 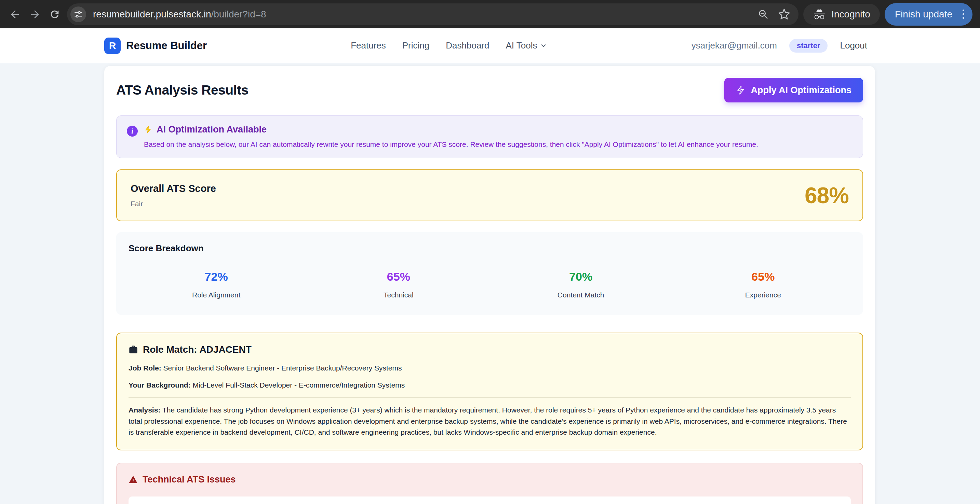 I want to click on nav-features: Features, so click(x=368, y=46).